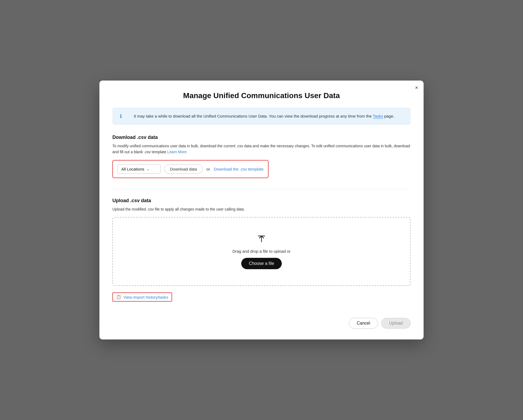  Describe the element at coordinates (262, 162) in the screenshot. I see `download-section: Download .csv data To modify unified com…` at that location.